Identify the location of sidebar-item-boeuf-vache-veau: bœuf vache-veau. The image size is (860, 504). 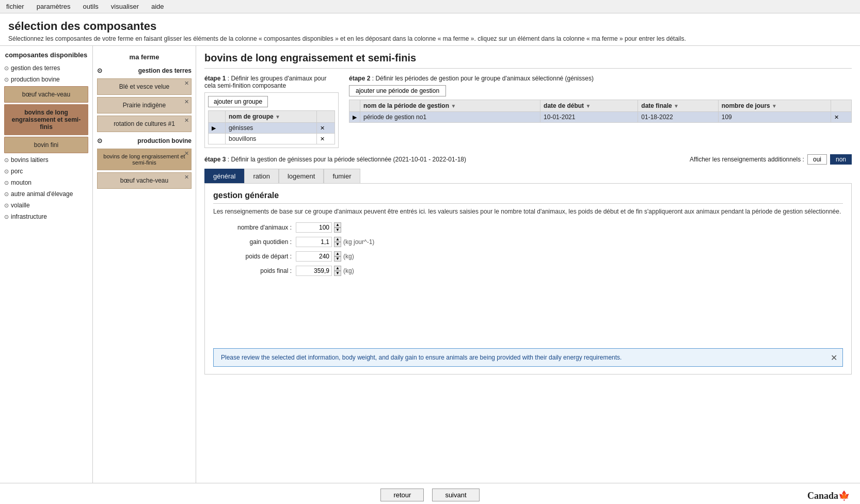
(46, 94).